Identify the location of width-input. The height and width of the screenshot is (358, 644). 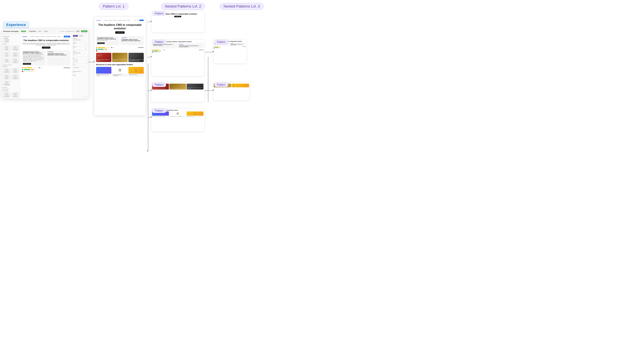
(82, 62).